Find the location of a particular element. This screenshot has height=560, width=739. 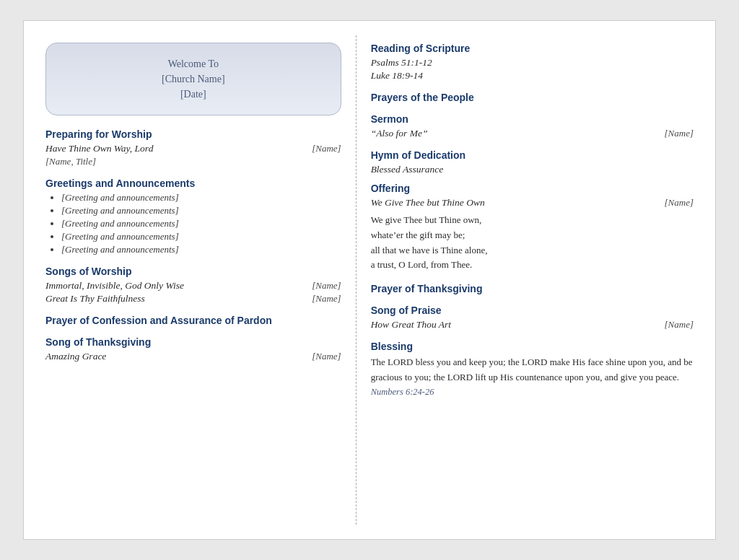

greeting-5: [Greeting and announcements] is located at coordinates (201, 250).